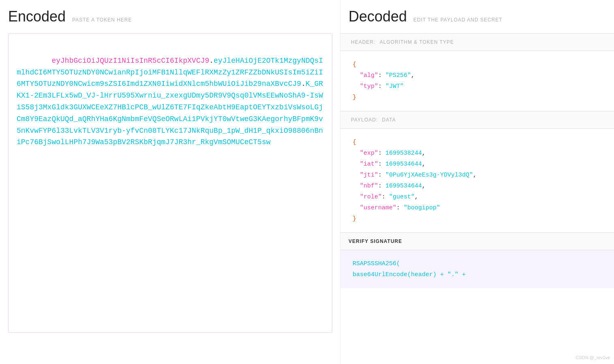 This screenshot has height=364, width=614. Describe the element at coordinates (363, 42) in the screenshot. I see `header-label: HEADER:` at that location.